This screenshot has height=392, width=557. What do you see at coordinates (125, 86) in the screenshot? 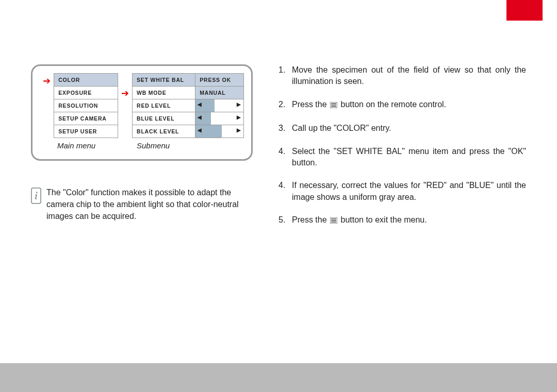
I see `sub-menu-arrow: ➔` at bounding box center [125, 86].